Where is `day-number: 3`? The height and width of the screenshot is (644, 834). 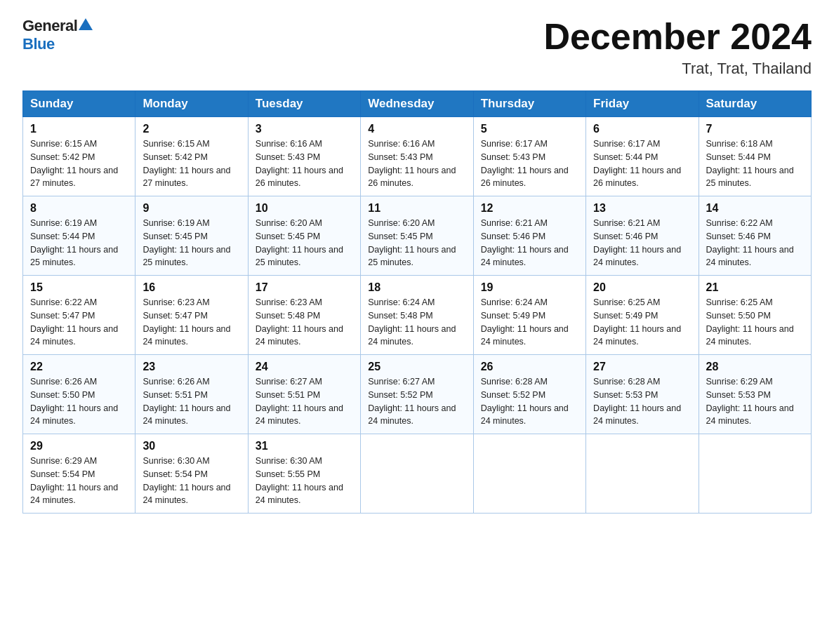 day-number: 3 is located at coordinates (305, 129).